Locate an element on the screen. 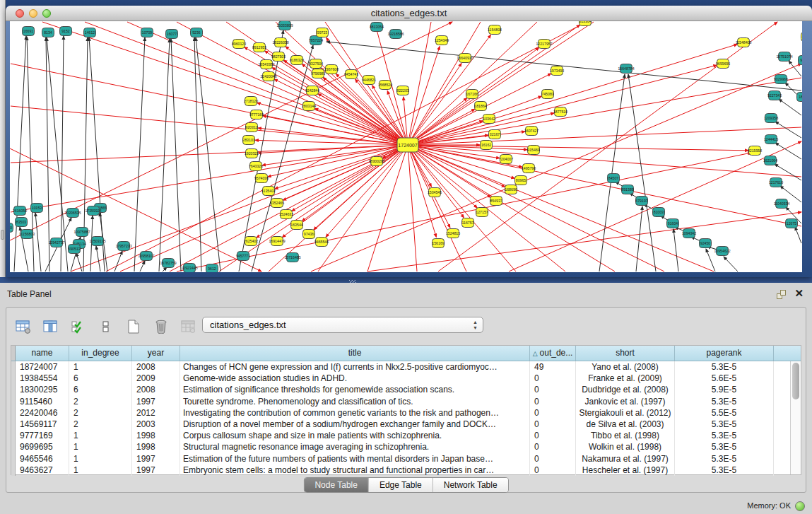  table-cell: 18300295 is located at coordinates (42, 390).